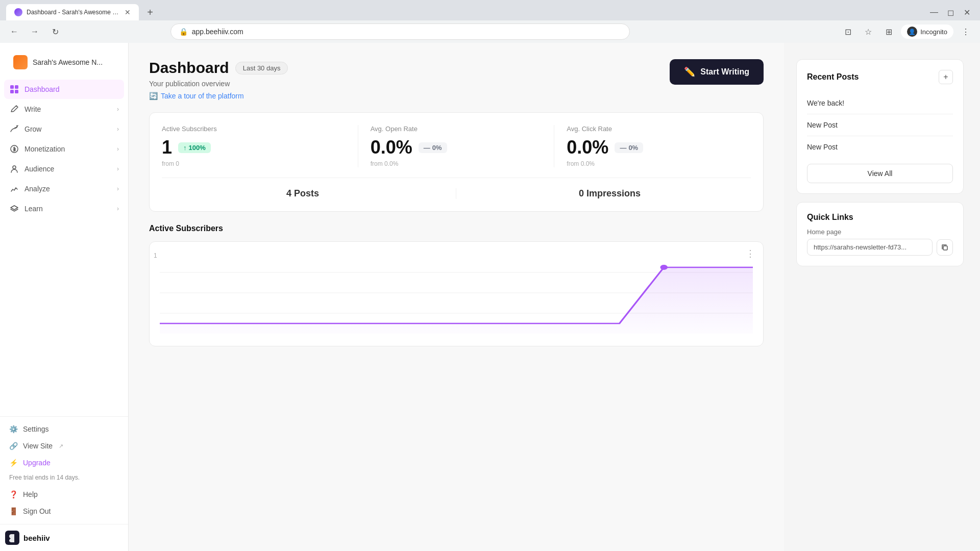  What do you see at coordinates (64, 538) in the screenshot?
I see `beehiiv-brand: beehiiv` at bounding box center [64, 538].